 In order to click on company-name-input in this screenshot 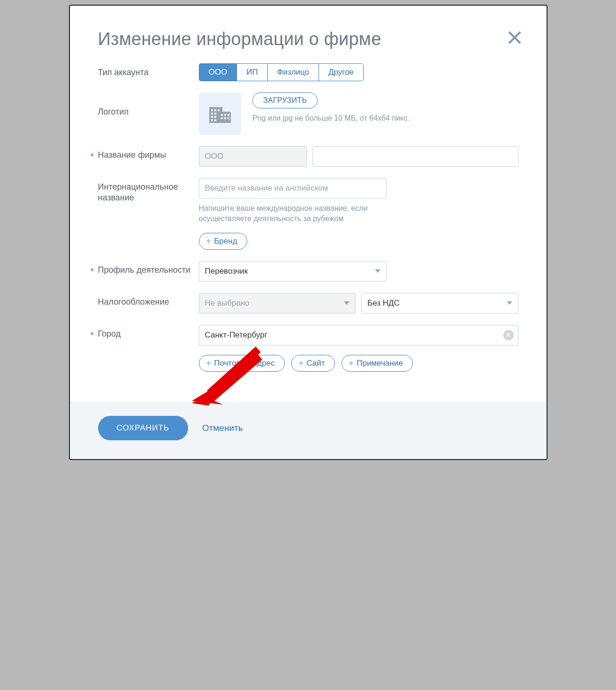, I will do `click(416, 156)`.